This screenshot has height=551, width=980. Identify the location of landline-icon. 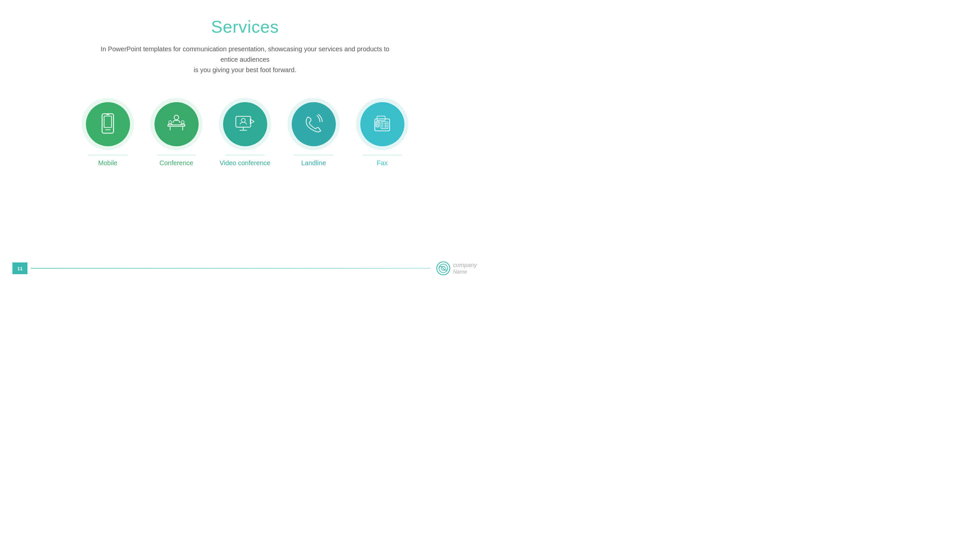
(313, 124).